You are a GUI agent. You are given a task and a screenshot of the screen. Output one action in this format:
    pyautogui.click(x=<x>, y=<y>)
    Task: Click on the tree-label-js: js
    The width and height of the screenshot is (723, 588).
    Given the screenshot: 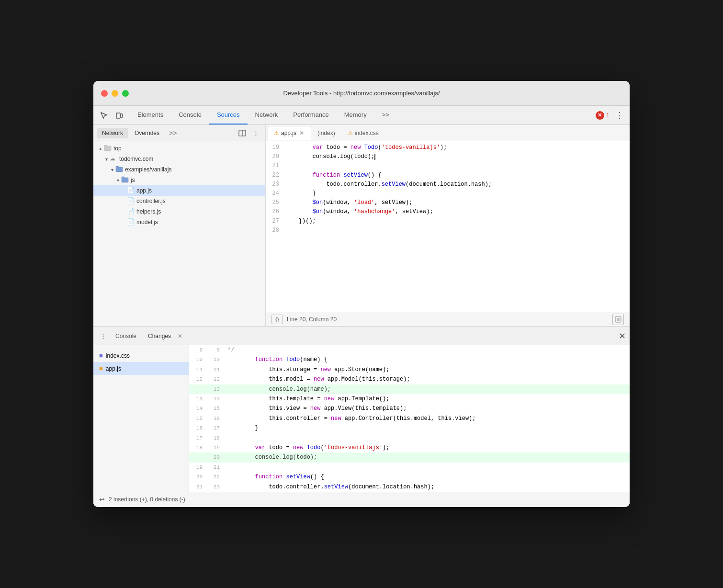 What is the action you would take?
    pyautogui.click(x=133, y=180)
    